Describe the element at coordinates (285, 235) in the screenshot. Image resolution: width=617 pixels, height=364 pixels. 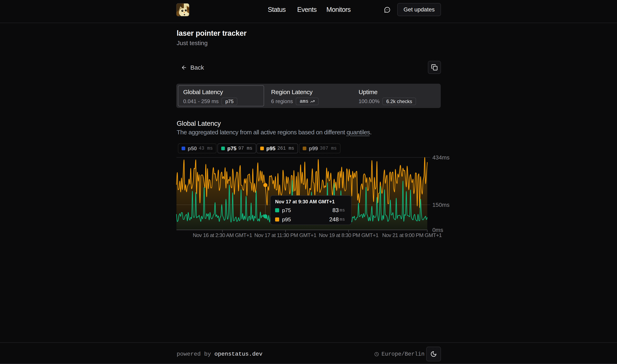
I see `svg-text: Nov 17 at 11:30 PM GMT+1` at that location.